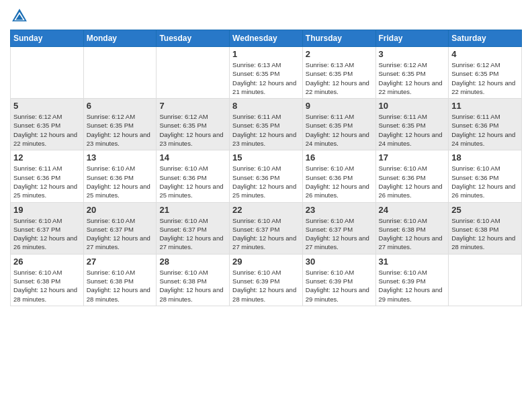 This screenshot has width=532, height=411. Describe the element at coordinates (193, 176) in the screenshot. I see `calendar-day-cell: 14Sunrise: 6:10 AMSunset: 6:36 PMDayligh…` at that location.